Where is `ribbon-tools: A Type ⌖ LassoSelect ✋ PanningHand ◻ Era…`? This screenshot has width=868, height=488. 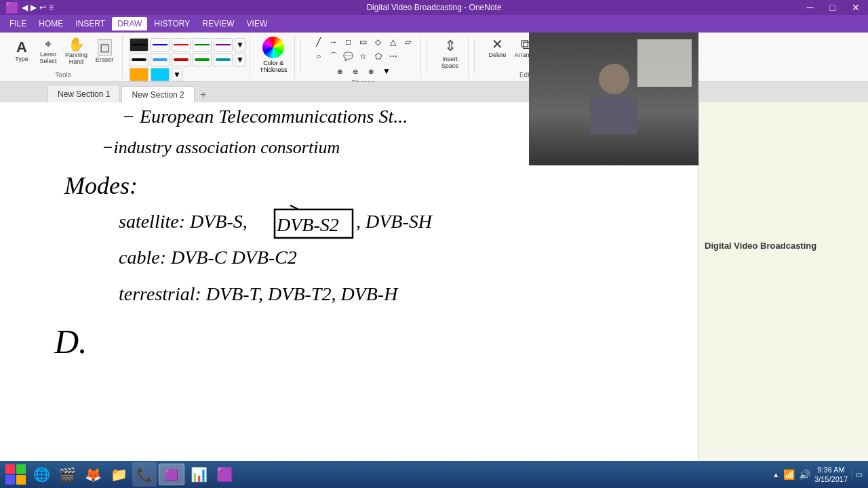
ribbon-tools: A Type ⌖ LassoSelect ✋ PanningHand ◻ Era… is located at coordinates (434, 57).